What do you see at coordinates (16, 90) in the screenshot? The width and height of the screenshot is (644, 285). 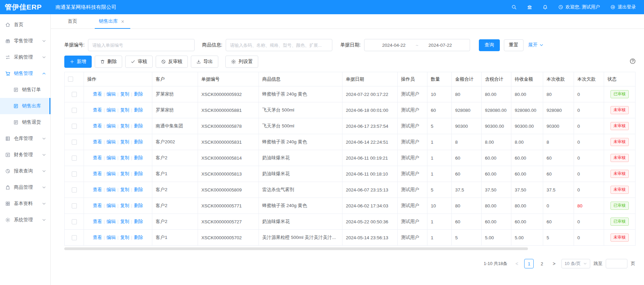 I see `document-icon` at bounding box center [16, 90].